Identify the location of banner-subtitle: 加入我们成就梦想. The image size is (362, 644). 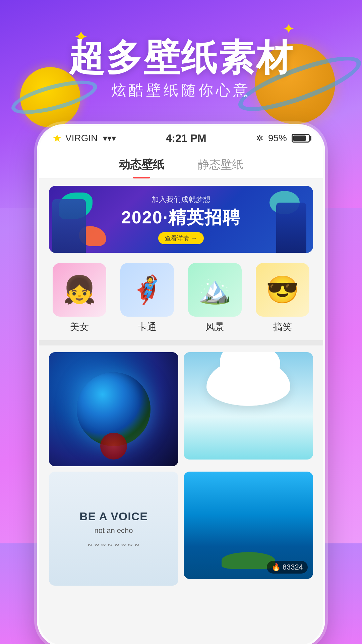
(181, 200).